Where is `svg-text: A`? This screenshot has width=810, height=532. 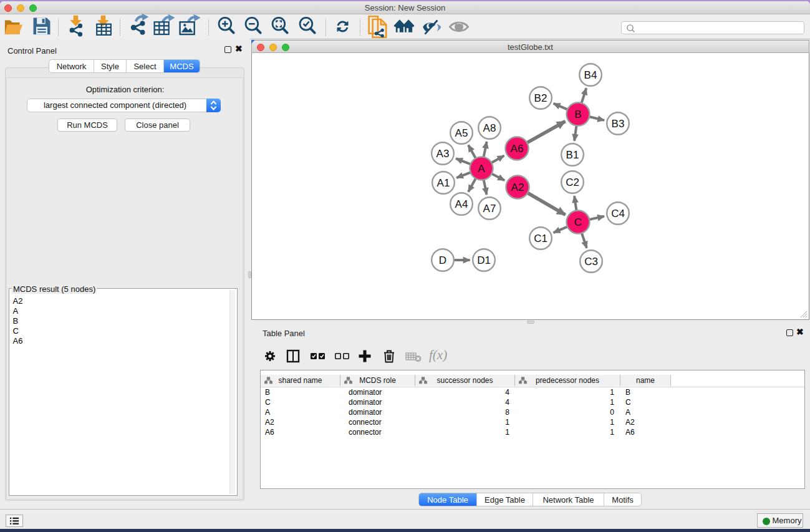
svg-text: A is located at coordinates (481, 168).